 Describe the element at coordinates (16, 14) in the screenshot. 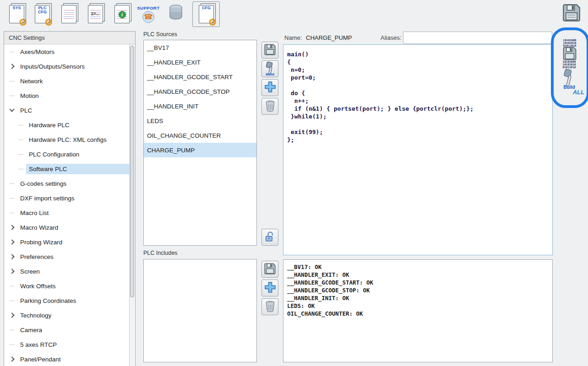

I see `sys-settings-button: SYS ⚙` at that location.